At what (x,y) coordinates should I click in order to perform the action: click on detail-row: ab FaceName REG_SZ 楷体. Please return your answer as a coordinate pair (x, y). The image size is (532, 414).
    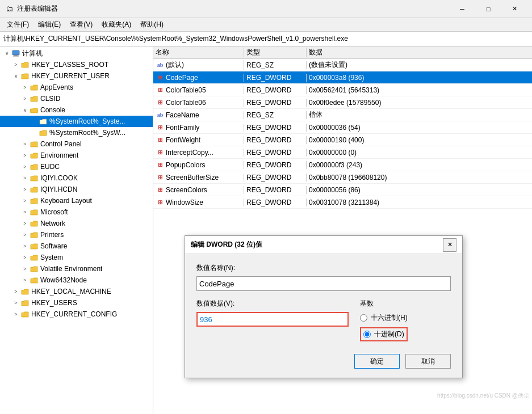
    Looking at the image, I should click on (343, 115).